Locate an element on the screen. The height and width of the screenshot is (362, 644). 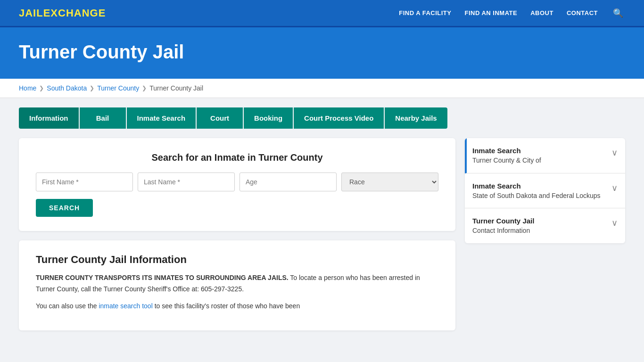
breadcrumb-sep-1: ❯ is located at coordinates (41, 88).